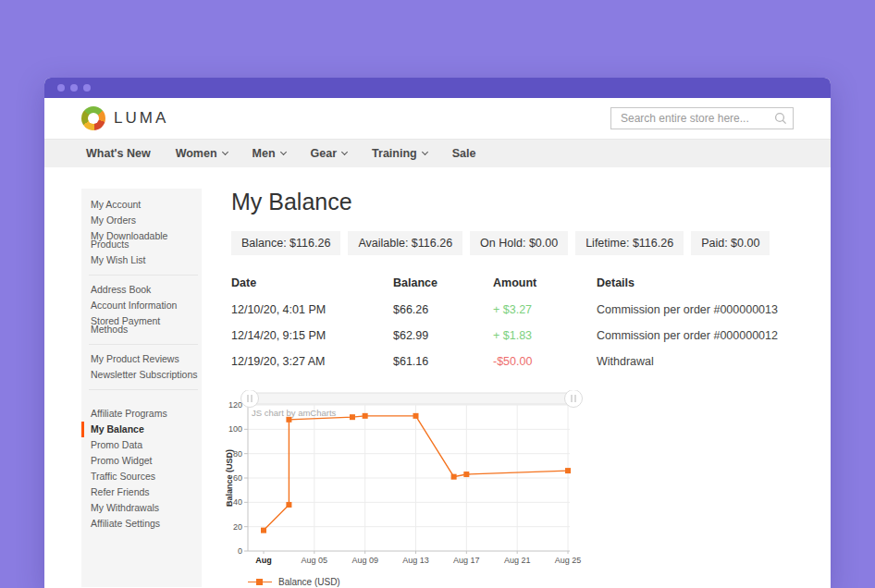  Describe the element at coordinates (238, 454) in the screenshot. I see `svg-text: 80` at that location.